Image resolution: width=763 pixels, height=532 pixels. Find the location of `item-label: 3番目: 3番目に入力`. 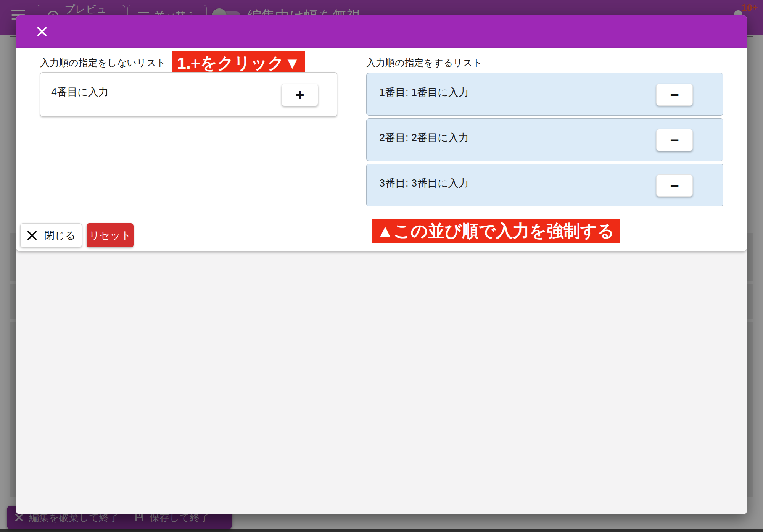

item-label: 3番目: 3番目に入力 is located at coordinates (424, 183).